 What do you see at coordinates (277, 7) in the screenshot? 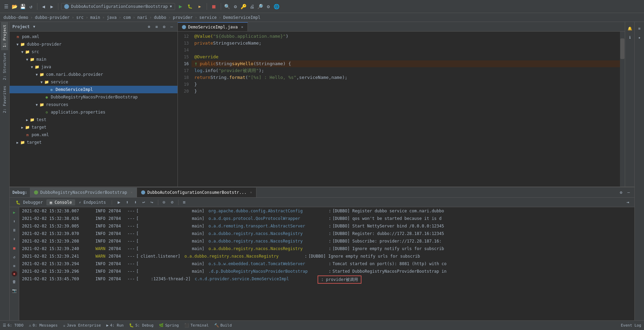
I see `translate-icon: 🌐` at bounding box center [277, 7].